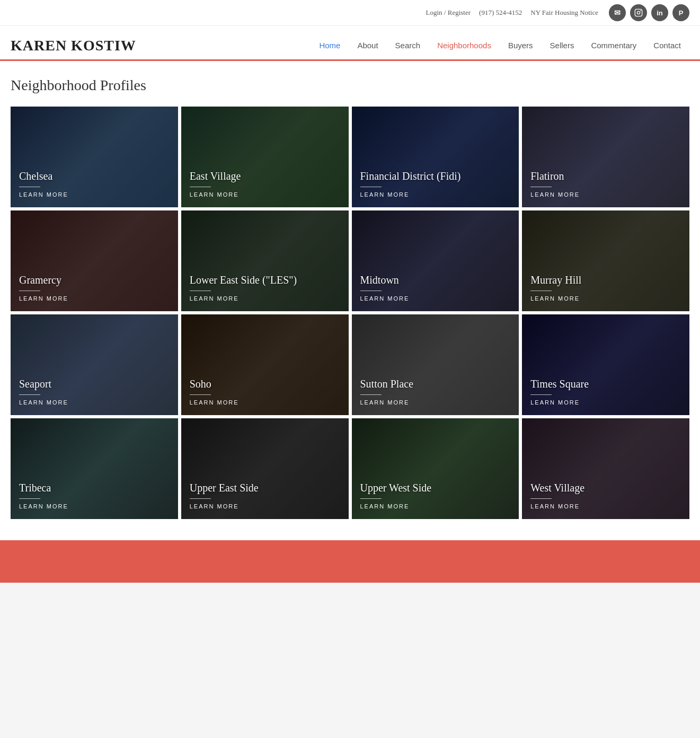 This screenshot has height=738, width=700. Describe the element at coordinates (607, 384) in the screenshot. I see `neighborhood-name-times-sq: Times Square` at that location.